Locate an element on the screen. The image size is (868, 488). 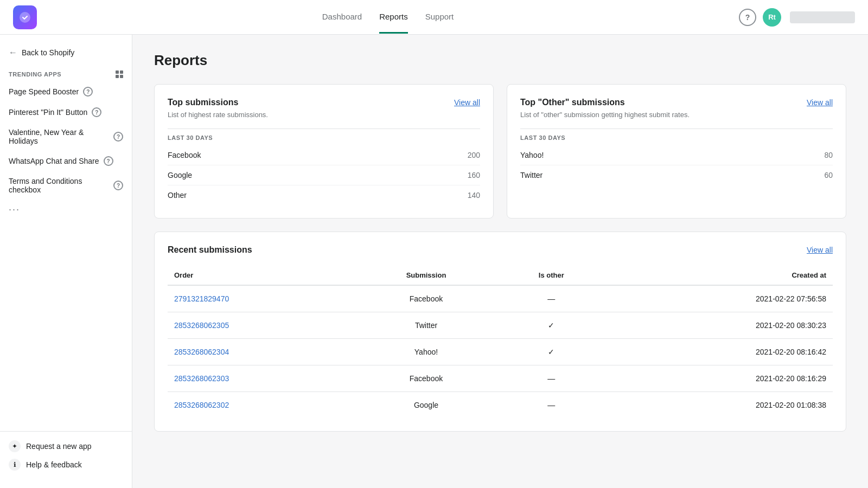
col-submission: Submission is located at coordinates (426, 275).